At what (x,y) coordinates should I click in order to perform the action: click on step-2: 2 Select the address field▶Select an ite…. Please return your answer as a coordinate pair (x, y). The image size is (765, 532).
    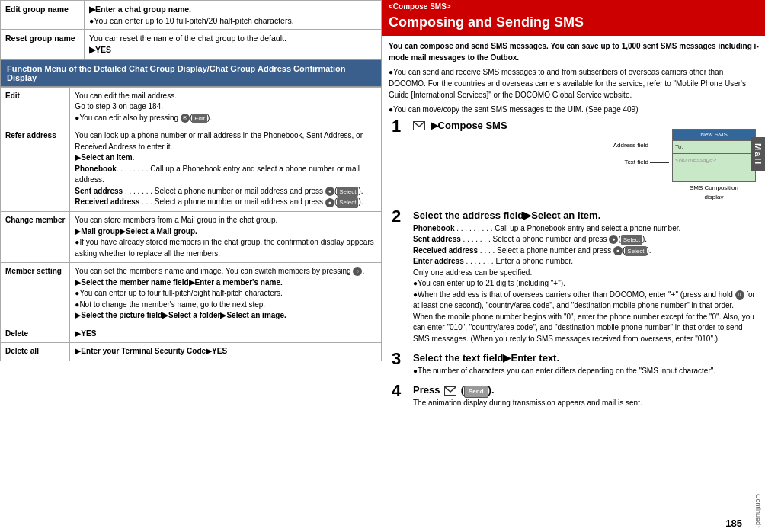
    Looking at the image, I should click on (574, 276).